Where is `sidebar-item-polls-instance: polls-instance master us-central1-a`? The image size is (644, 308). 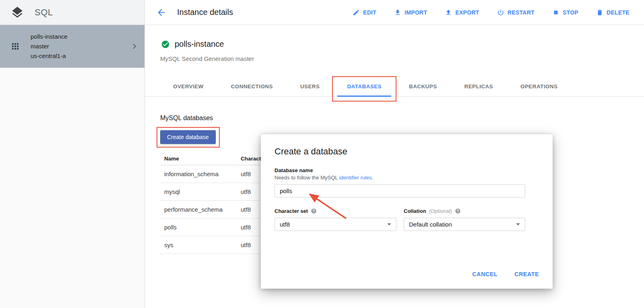
sidebar-item-polls-instance: polls-instance master us-central1-a is located at coordinates (72, 46).